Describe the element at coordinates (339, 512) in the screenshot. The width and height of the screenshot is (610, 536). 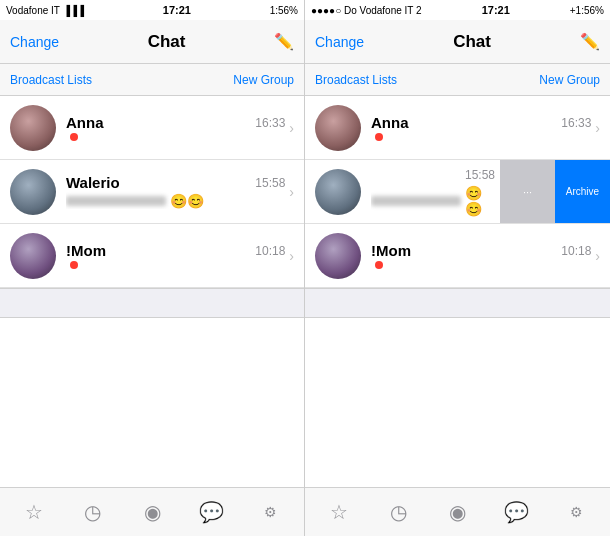
I see `star-icon-right: ☆` at that location.